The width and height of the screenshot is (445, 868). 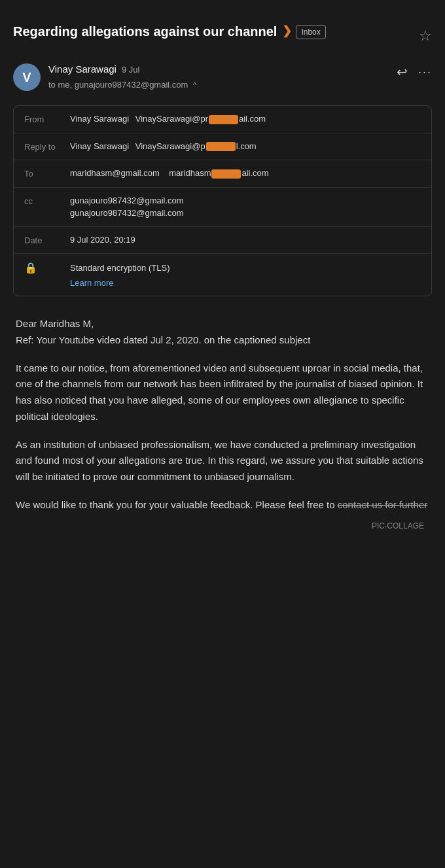 I want to click on expand-icon: ^, so click(x=195, y=85).